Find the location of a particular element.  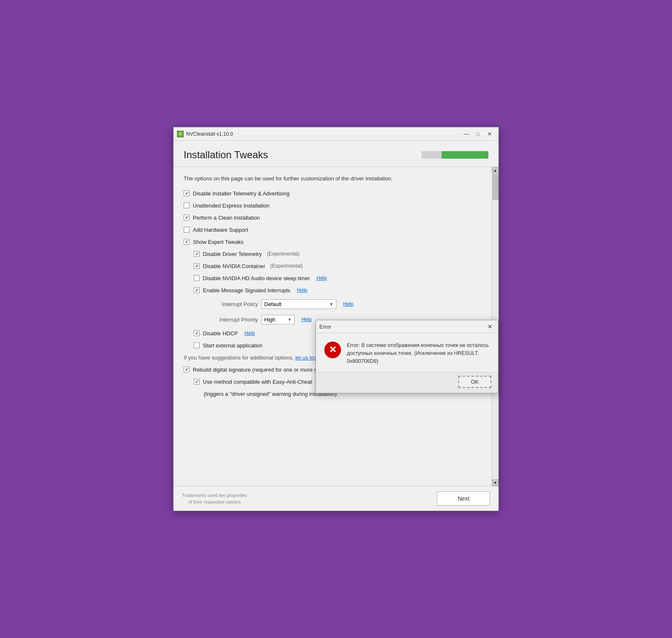

dialog-body: ✕ Error: В системе отображения конечных … is located at coordinates (407, 352).